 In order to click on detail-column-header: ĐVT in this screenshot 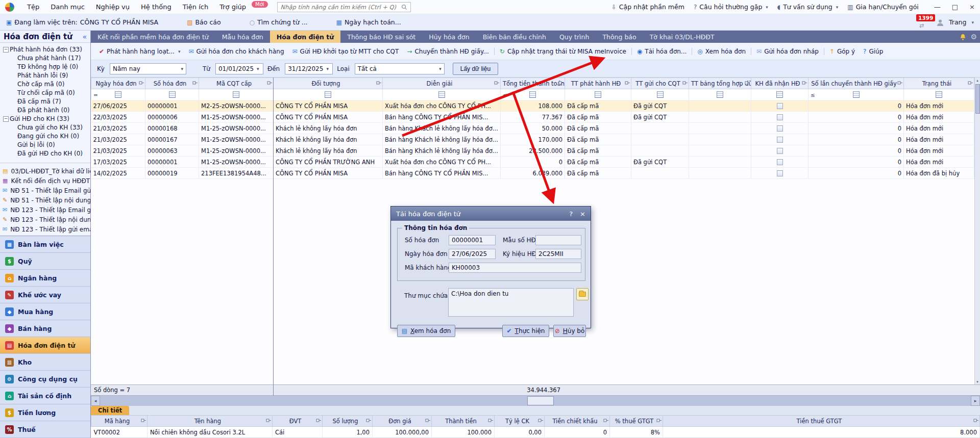, I will do `click(298, 421)`.